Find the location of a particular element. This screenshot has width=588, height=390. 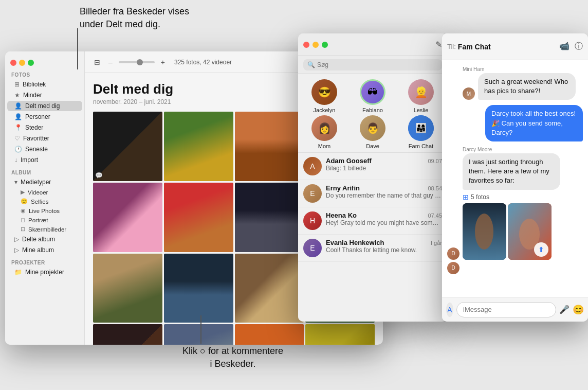

sidebar-item-delt-med-dig: 👤 Delt med dig is located at coordinates (45, 106).